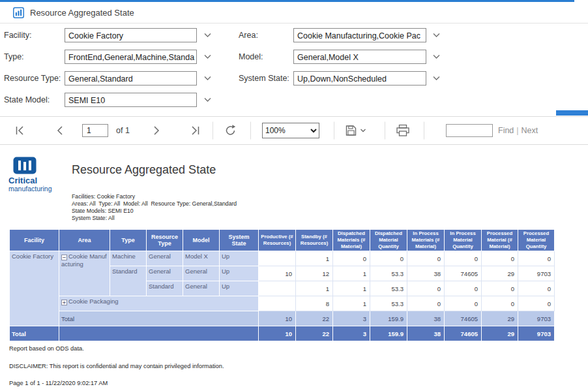 This screenshot has width=588, height=389. What do you see at coordinates (154, 197) in the screenshot?
I see `report-info-facilities: Facilities: Cookie Factory` at bounding box center [154, 197].